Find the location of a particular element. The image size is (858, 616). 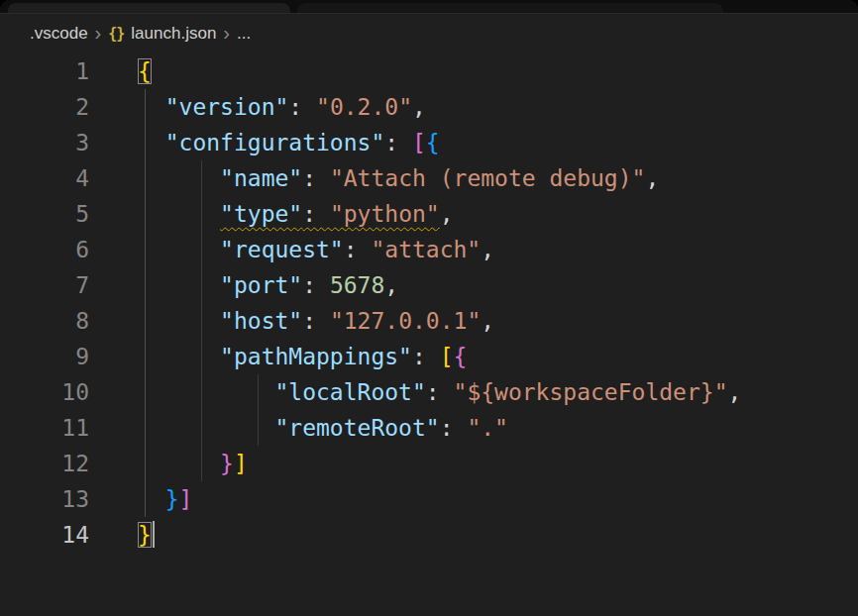

code-line-9: 9 "pathMappings": [{ is located at coordinates (429, 357).